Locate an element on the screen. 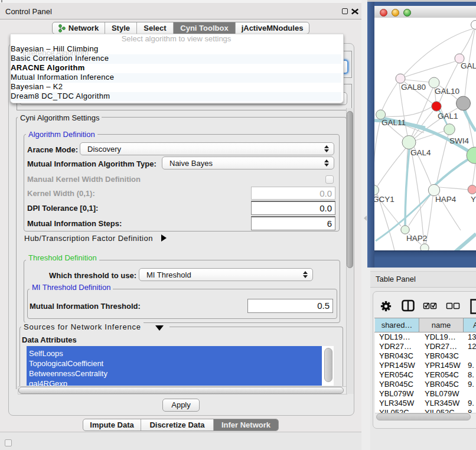 The height and width of the screenshot is (450, 476). svg-text: GAL80 is located at coordinates (413, 87).